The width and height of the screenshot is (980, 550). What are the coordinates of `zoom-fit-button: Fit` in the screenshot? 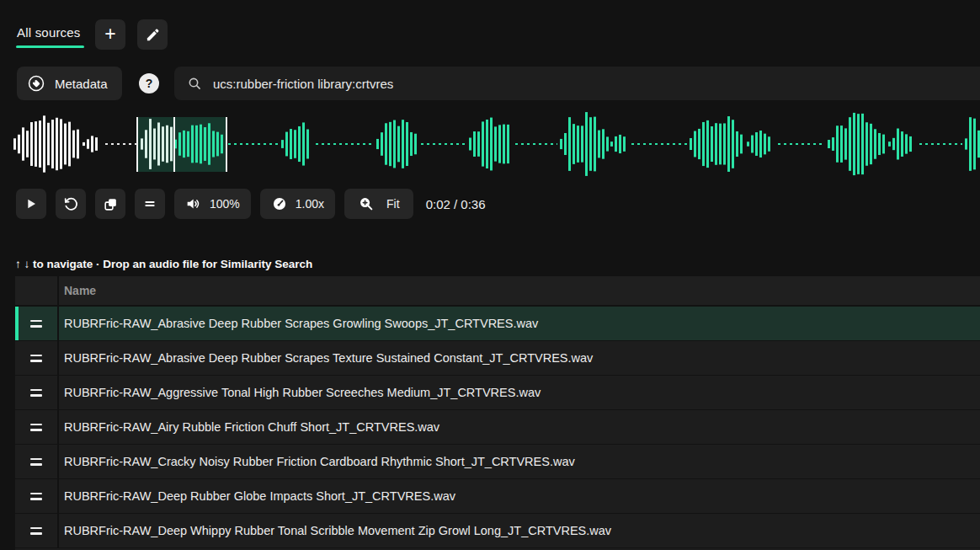 It's located at (379, 204).